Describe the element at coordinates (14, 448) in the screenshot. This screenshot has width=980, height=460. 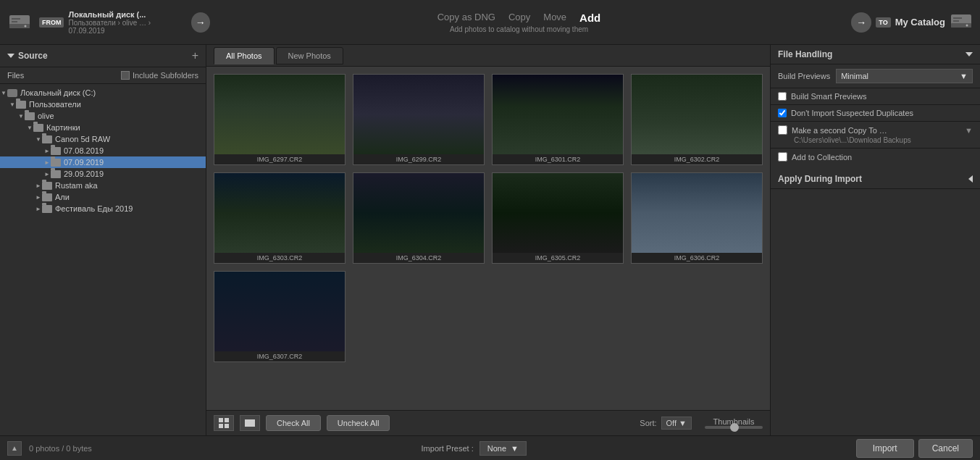
I see `expand-button: ▲` at that location.